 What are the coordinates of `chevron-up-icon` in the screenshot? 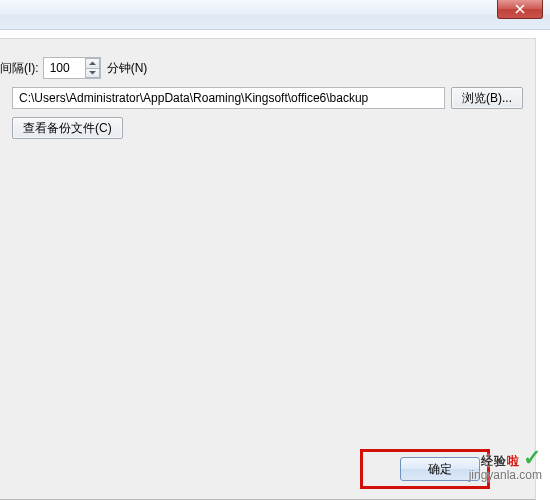 It's located at (92, 64).